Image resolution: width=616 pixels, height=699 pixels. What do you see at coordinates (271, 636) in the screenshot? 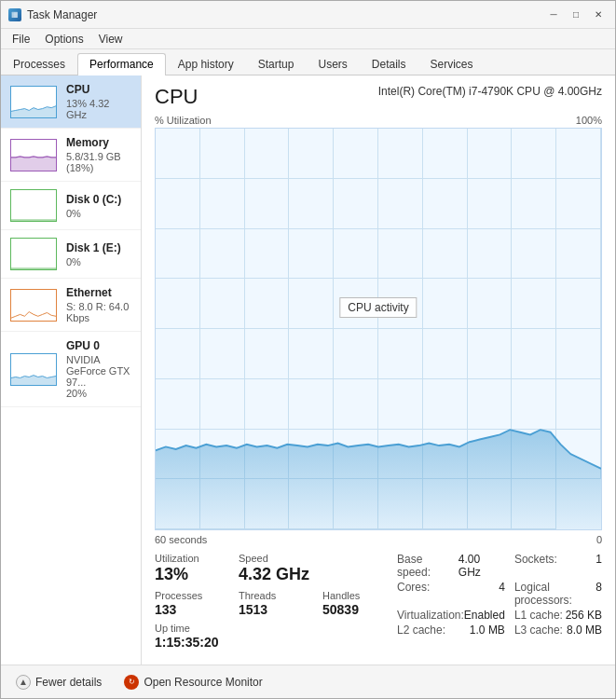
I see `stats-row-3: Up time 1:15:35:20` at bounding box center [271, 636].